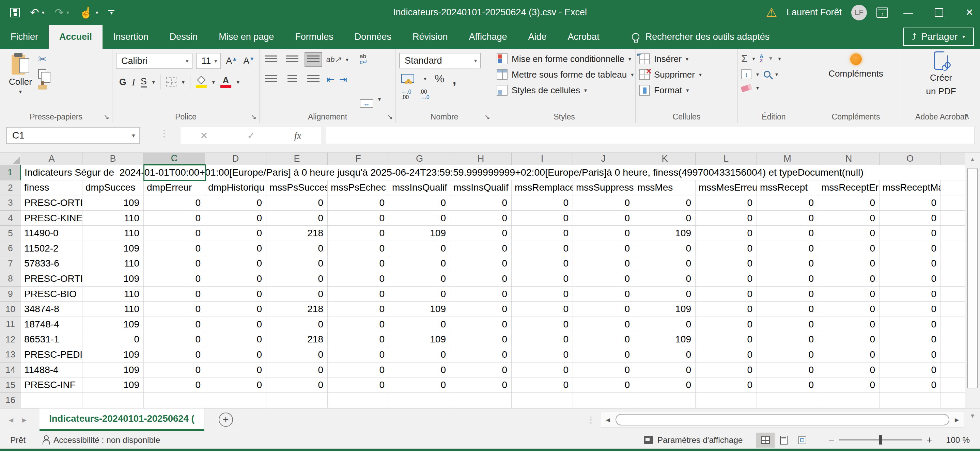 The image size is (980, 451). I want to click on cell-K11: 0, so click(665, 325).